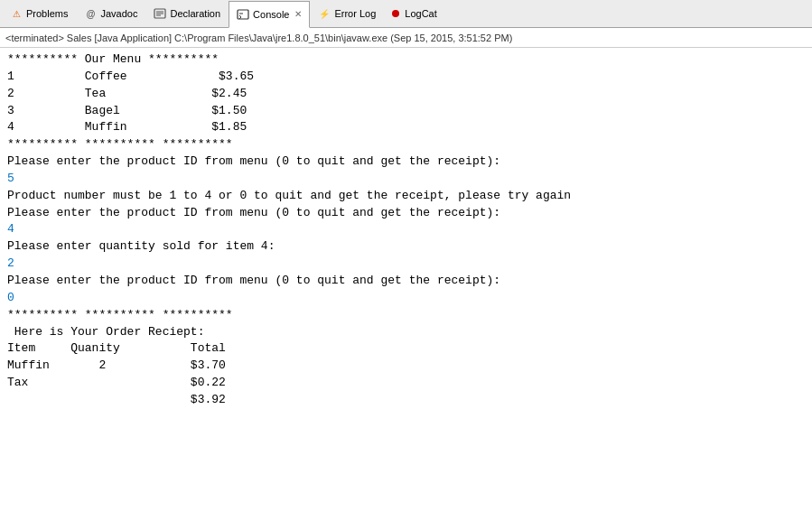 Image resolution: width=812 pixels, height=521 pixels. Describe the element at coordinates (269, 14) in the screenshot. I see `tab-console: Console ✕` at that location.